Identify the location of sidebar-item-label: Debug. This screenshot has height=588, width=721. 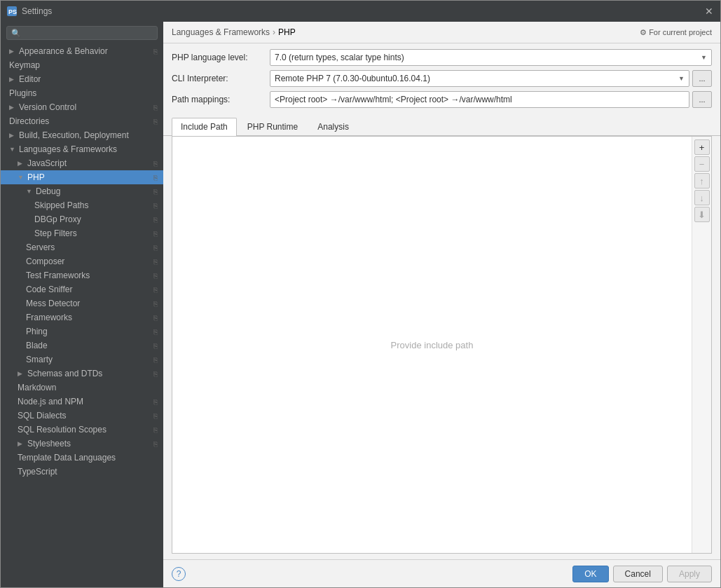
(48, 191).